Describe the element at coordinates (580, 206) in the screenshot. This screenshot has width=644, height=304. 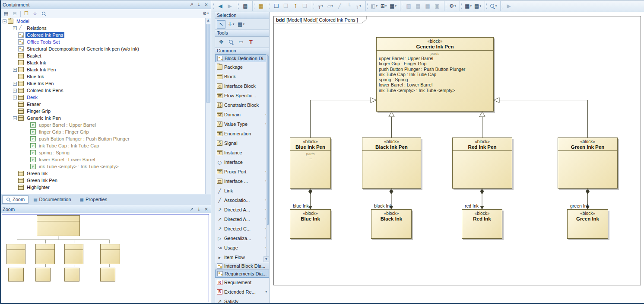
I see `association-role-label: green Ink` at that location.